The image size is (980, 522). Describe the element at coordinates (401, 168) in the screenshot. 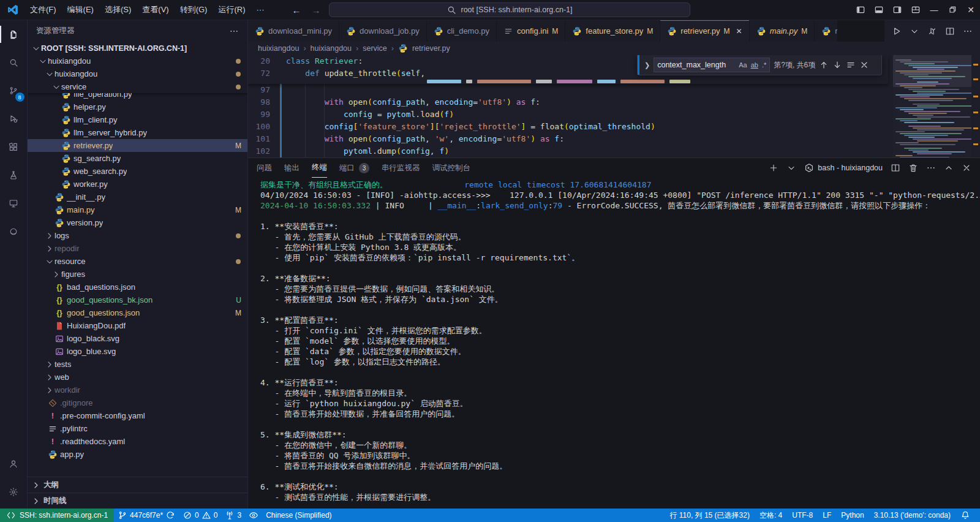

I see `panel-tab-4: 串行监视器` at that location.